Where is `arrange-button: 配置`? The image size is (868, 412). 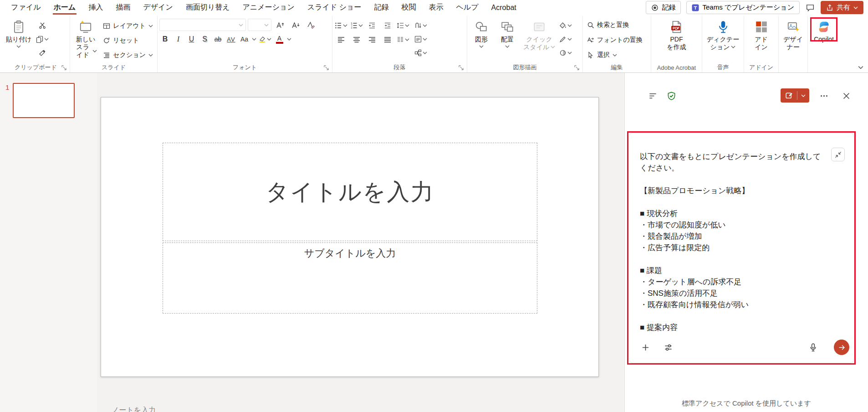
arrange-button: 配置 is located at coordinates (507, 33).